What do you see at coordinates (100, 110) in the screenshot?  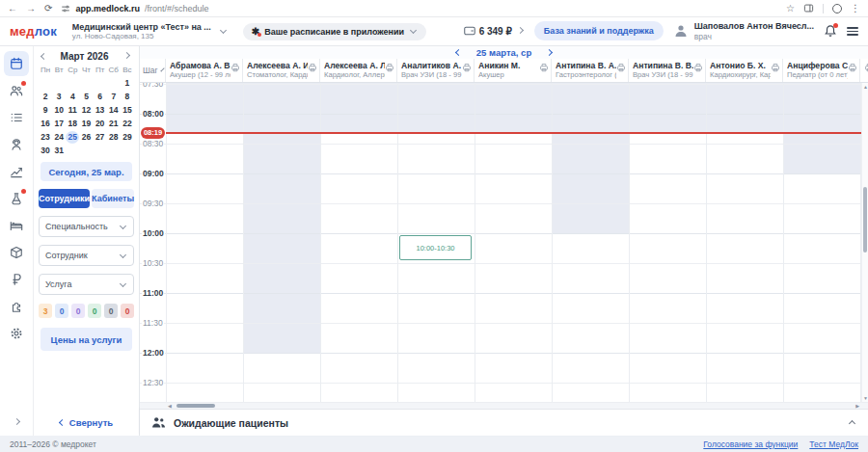 I see `calendar-day: 13` at bounding box center [100, 110].